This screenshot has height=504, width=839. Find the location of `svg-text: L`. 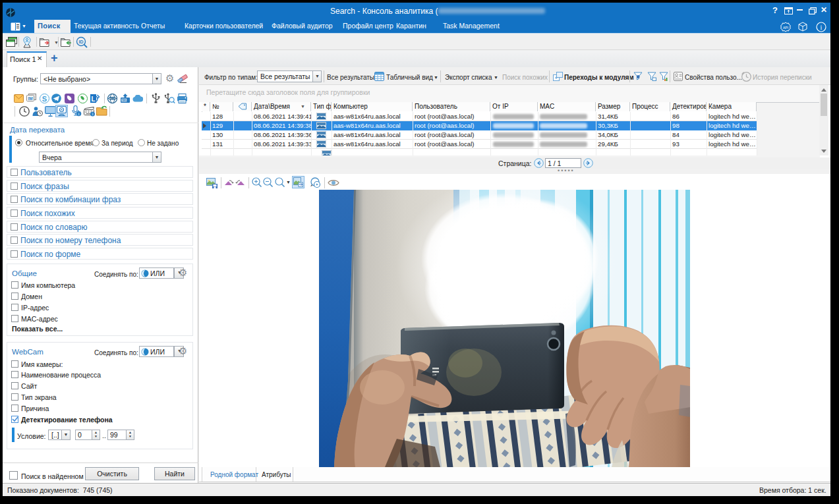

svg-text: L is located at coordinates (93, 99).